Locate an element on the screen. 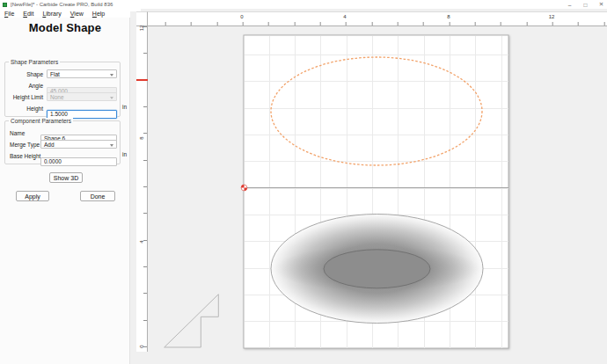 The height and width of the screenshot is (364, 607). shape-label: Shape is located at coordinates (27, 74).